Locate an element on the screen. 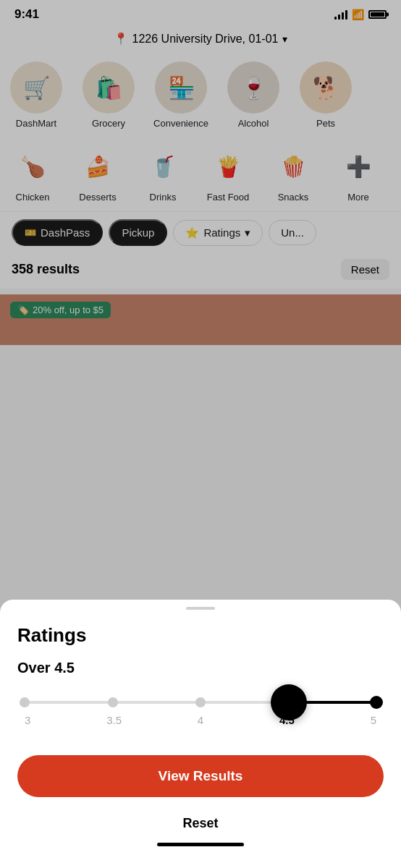  sheet-subtitle: Over 4.5 is located at coordinates (200, 668).